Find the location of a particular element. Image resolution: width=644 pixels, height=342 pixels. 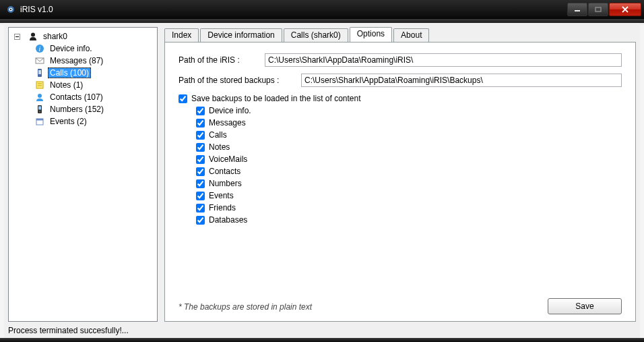

path-iris-input is located at coordinates (443, 60).